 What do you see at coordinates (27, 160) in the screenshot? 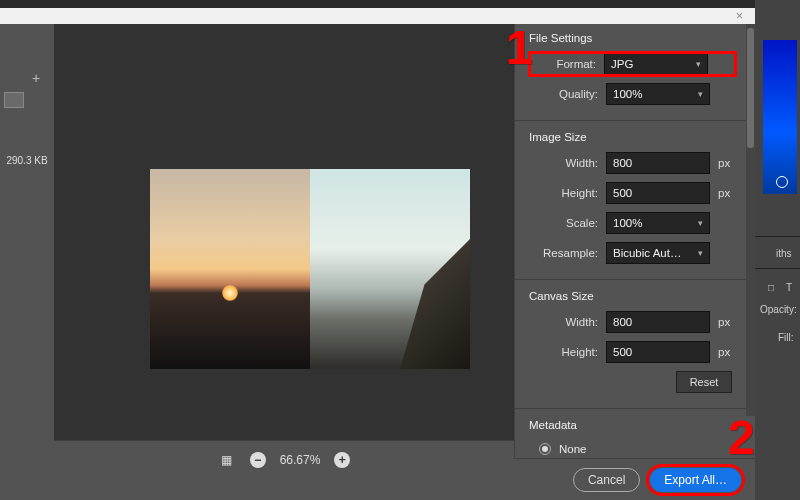
I see `file-size-label: 290.3 KB` at bounding box center [27, 160].